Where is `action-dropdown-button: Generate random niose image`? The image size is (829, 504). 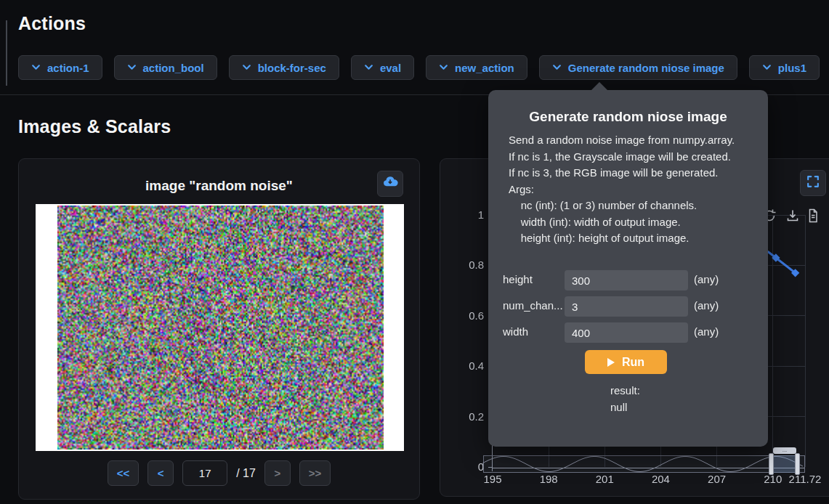
action-dropdown-button: Generate random niose image is located at coordinates (638, 68).